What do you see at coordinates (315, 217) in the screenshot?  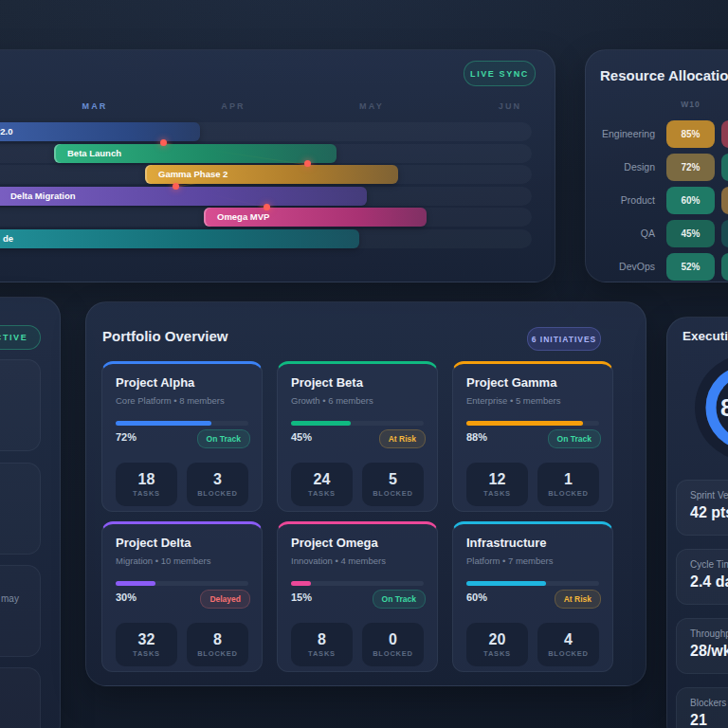 I see `gantt-bar-omega-mvp: Omega MVP` at bounding box center [315, 217].